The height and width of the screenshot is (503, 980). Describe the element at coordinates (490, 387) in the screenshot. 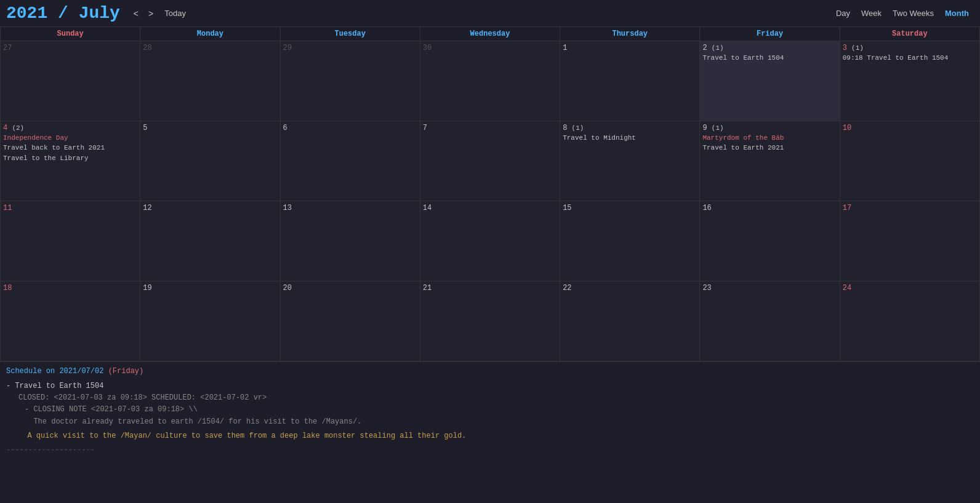

I see `schedule-item-title: - Travel to Earth 1504` at that location.